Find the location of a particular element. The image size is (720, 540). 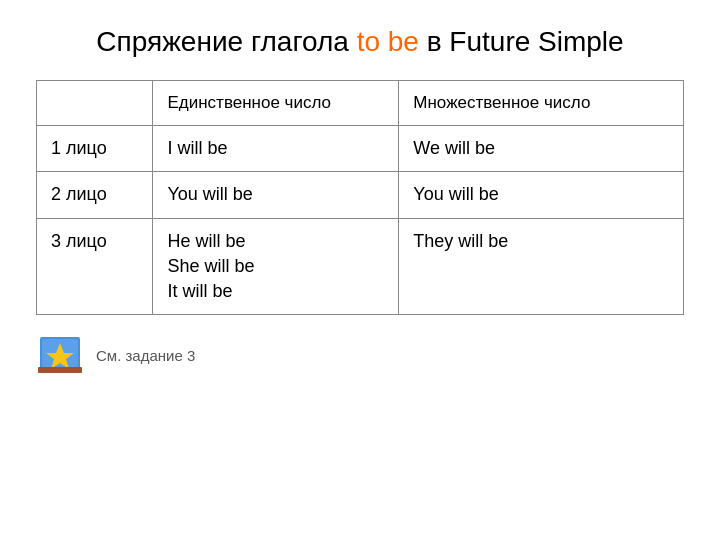

header-col1 is located at coordinates (95, 104).